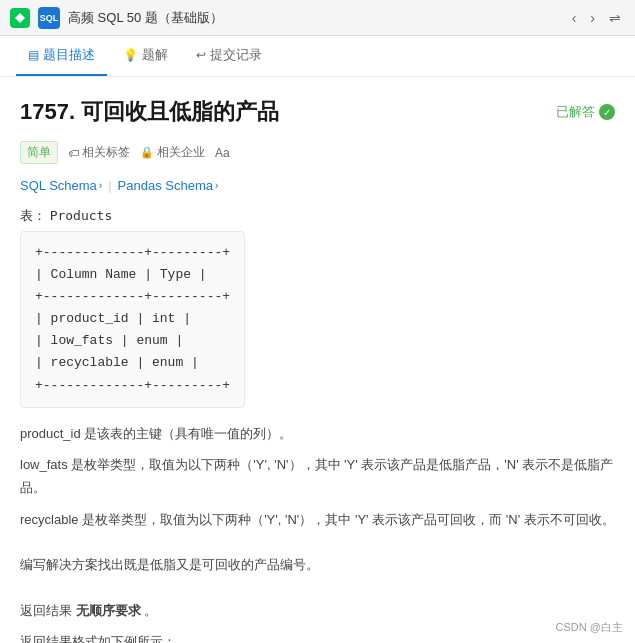 The width and height of the screenshot is (635, 643). I want to click on task-text: 编写解决方案找出既是低脂又是可回收的产品编号。, so click(318, 564).